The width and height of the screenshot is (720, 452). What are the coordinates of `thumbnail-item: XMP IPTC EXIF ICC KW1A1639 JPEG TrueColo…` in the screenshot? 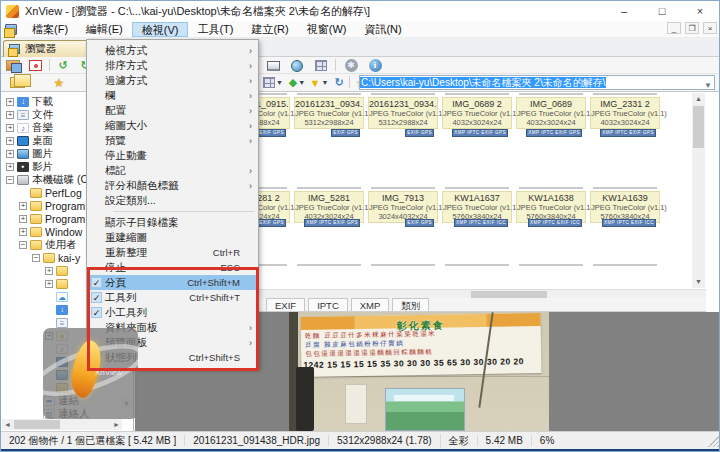 It's located at (625, 205).